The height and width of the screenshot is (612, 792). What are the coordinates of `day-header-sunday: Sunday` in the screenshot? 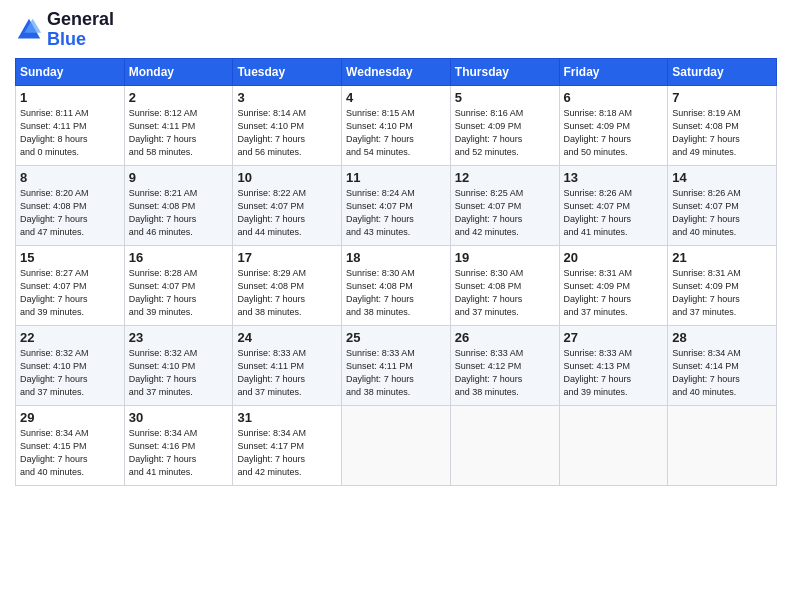 It's located at (70, 72).